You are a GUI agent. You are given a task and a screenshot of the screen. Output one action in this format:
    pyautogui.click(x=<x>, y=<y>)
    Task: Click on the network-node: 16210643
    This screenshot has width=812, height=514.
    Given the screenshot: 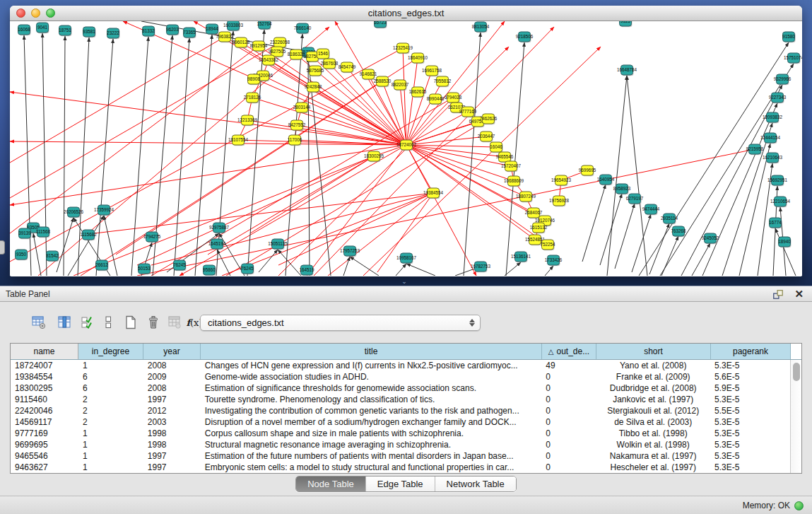 What is the action you would take?
    pyautogui.click(x=773, y=158)
    